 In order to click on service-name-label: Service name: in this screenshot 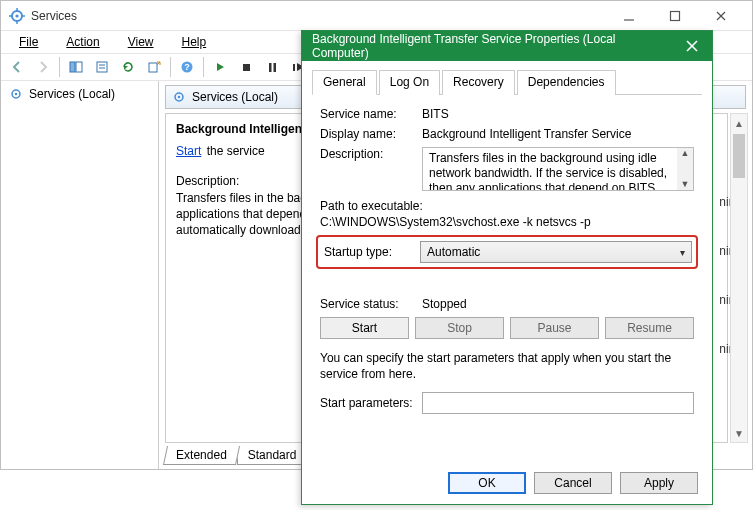, I will do `click(371, 114)`.